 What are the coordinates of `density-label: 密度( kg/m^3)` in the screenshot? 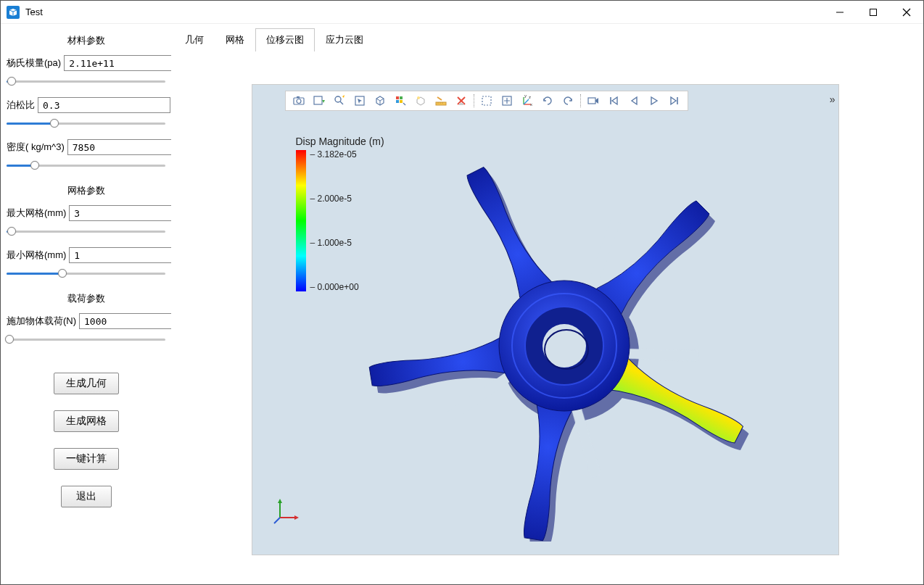 It's located at (36, 147).